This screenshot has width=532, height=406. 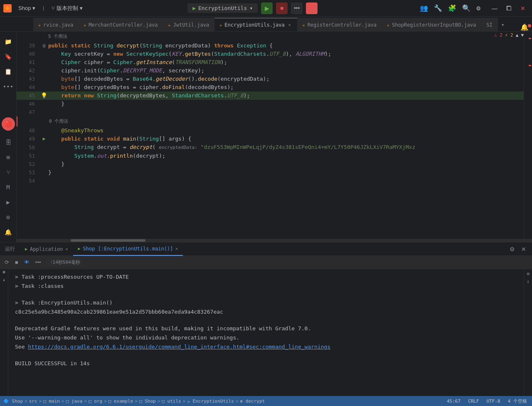 What do you see at coordinates (128, 249) in the screenshot?
I see `panel-tab-shop: ▶ Shop [:EncryptionUtils.main()] ✕` at bounding box center [128, 249].